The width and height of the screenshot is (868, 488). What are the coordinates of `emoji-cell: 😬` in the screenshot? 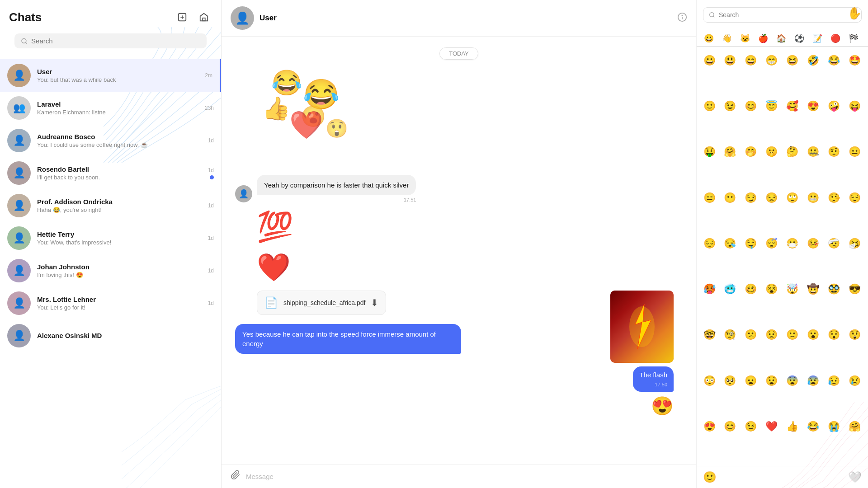 It's located at (813, 198).